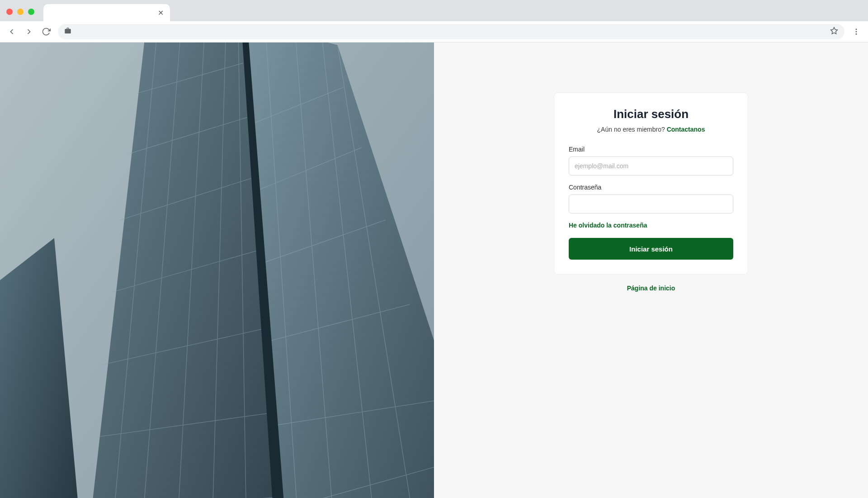  What do you see at coordinates (651, 129) in the screenshot?
I see `signup-prompt: ¿Aún no eres miembro? Contactanos` at bounding box center [651, 129].